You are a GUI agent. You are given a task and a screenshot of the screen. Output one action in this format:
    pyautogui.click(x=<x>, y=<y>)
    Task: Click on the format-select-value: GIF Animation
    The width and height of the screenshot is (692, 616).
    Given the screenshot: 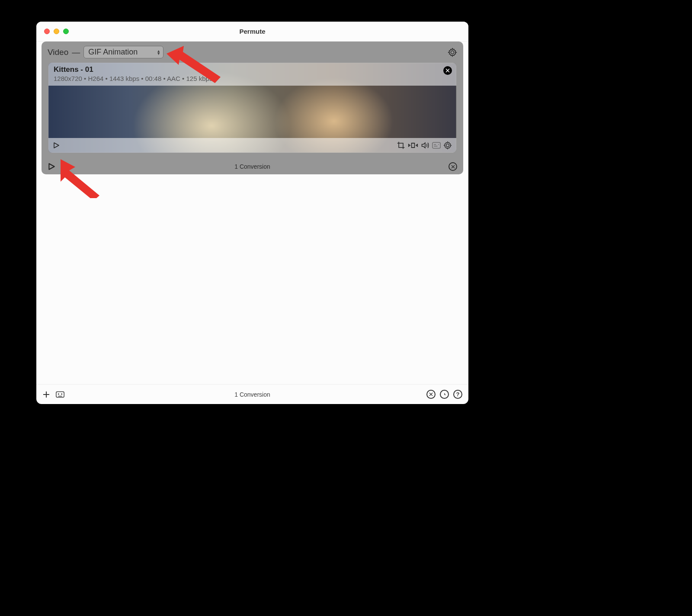 What is the action you would take?
    pyautogui.click(x=113, y=52)
    